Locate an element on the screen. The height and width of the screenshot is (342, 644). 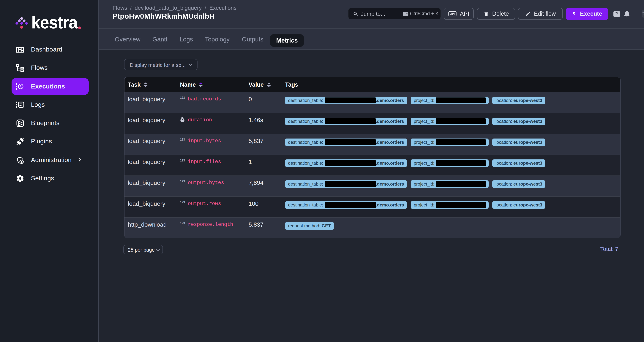
svg-text: API is located at coordinates (452, 14).